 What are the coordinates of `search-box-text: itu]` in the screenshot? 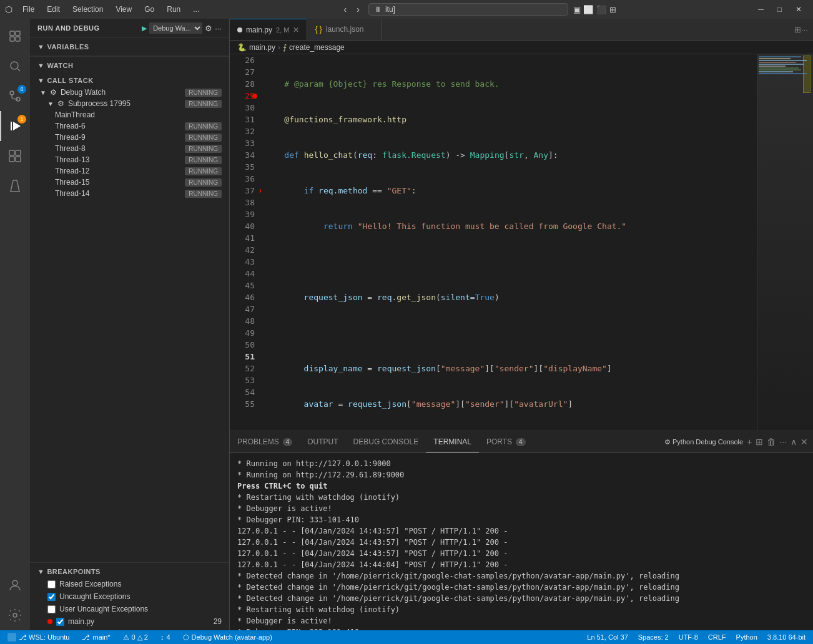 It's located at (474, 9).